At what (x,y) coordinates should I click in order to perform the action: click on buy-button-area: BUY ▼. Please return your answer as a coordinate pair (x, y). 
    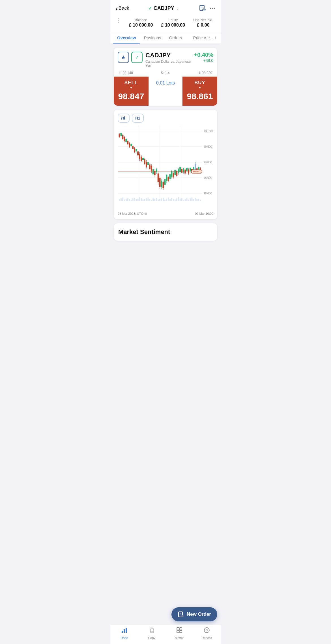
    Looking at the image, I should click on (200, 83).